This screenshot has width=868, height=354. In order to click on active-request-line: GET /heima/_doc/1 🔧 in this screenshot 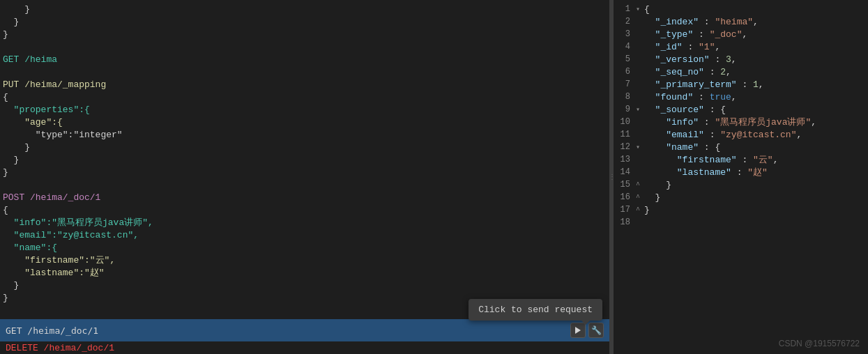, I will do `click(305, 330)`.